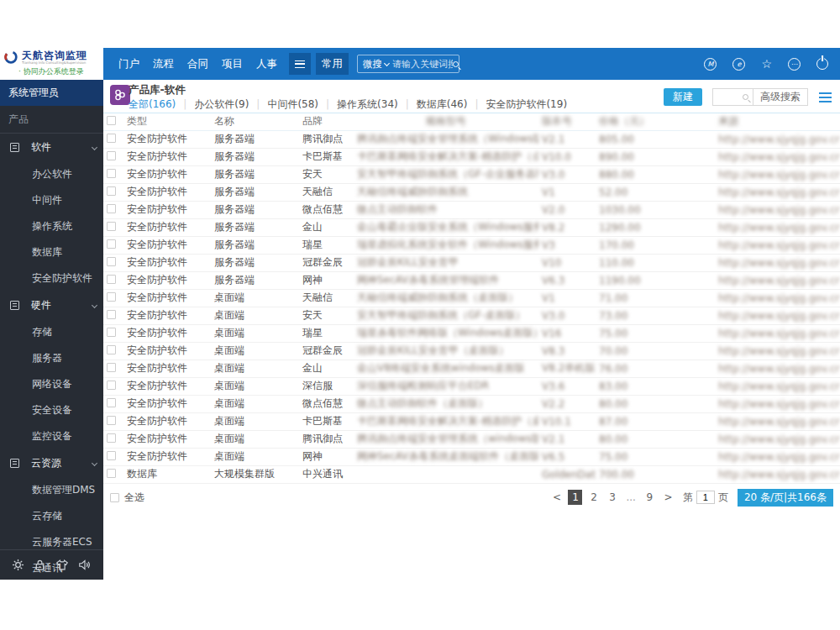  What do you see at coordinates (517, 104) in the screenshot?
I see `category-tab: 安全防护软件(19)` at bounding box center [517, 104].